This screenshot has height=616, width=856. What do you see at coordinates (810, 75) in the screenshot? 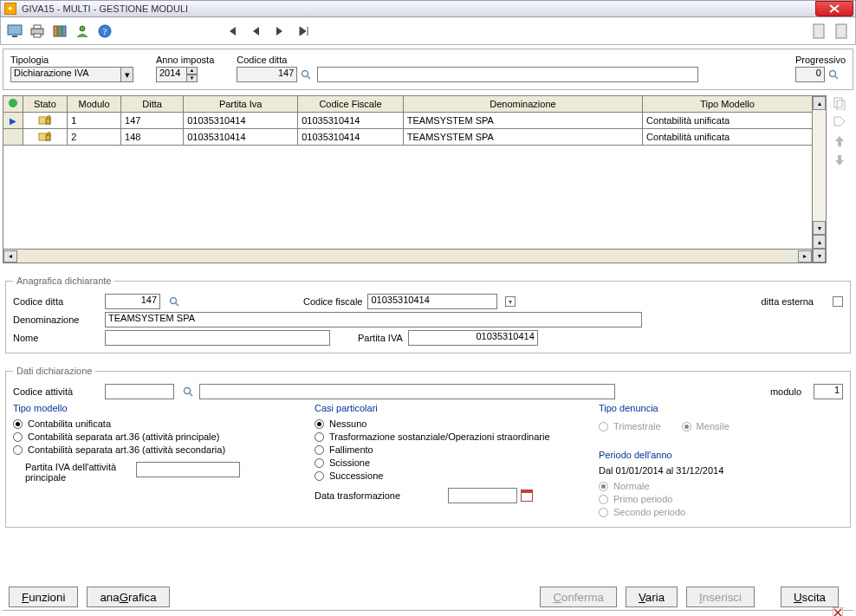
I see `progressivo-input: 0` at bounding box center [810, 75].